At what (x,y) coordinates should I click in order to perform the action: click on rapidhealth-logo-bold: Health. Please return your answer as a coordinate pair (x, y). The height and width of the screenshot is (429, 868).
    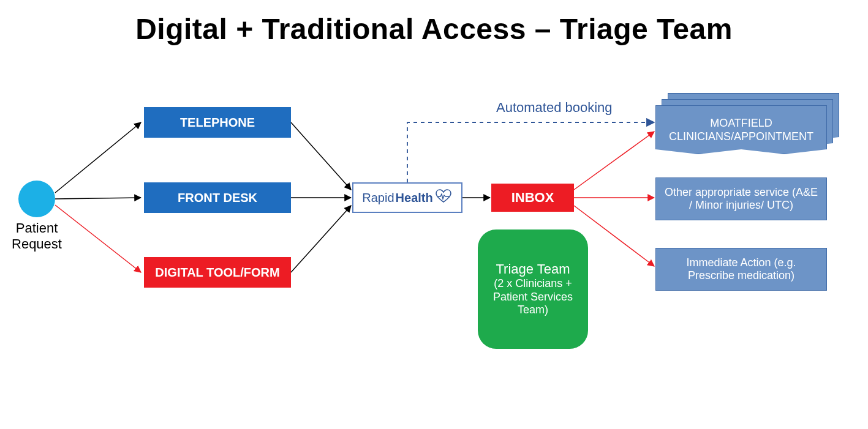
    Looking at the image, I should click on (414, 198).